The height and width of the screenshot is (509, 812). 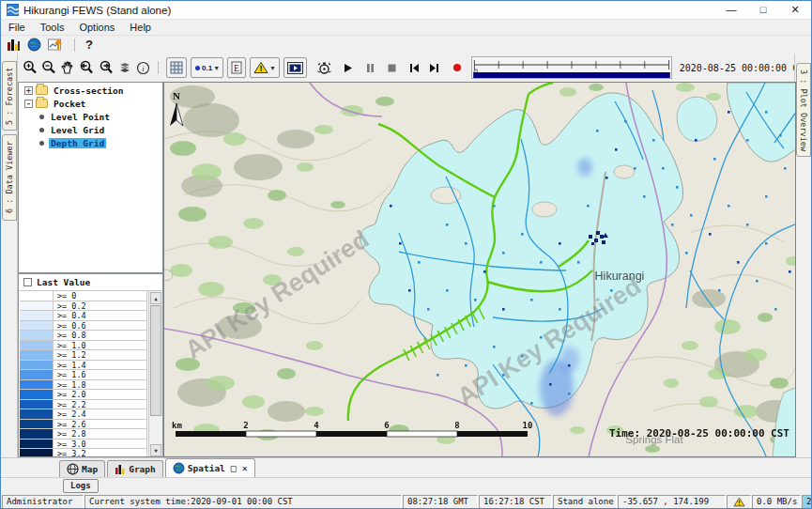 What do you see at coordinates (53, 27) in the screenshot?
I see `menu-tools: Tools` at bounding box center [53, 27].